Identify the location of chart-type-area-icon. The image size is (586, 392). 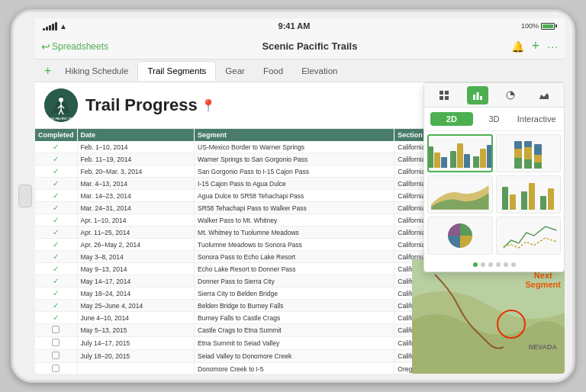
(544, 95).